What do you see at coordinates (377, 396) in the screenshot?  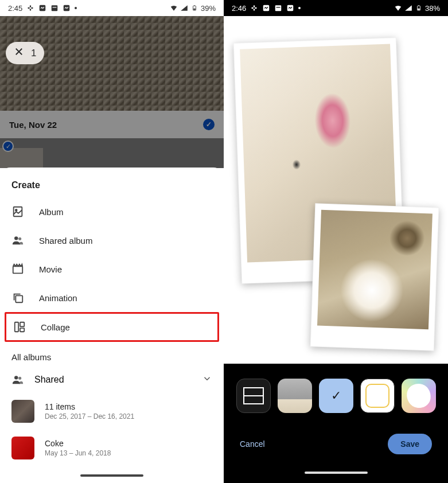 I see `style-rounded` at bounding box center [377, 396].